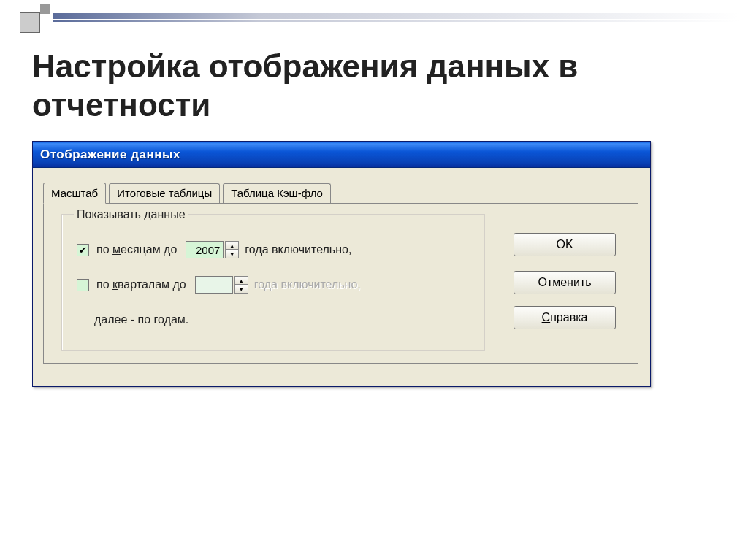 The width and height of the screenshot is (748, 560). Describe the element at coordinates (131, 215) in the screenshot. I see `groupbox-legend: Показывать данные` at that location.